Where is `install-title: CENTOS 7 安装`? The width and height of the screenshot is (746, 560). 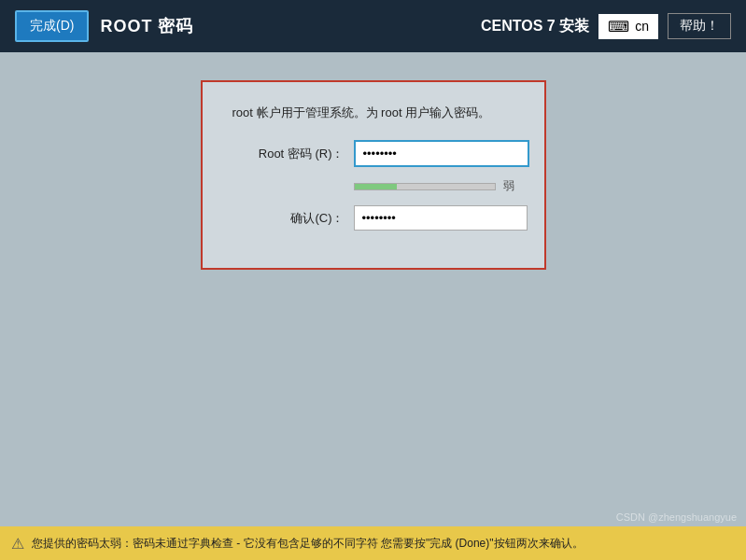
install-title: CENTOS 7 安装 is located at coordinates (535, 26).